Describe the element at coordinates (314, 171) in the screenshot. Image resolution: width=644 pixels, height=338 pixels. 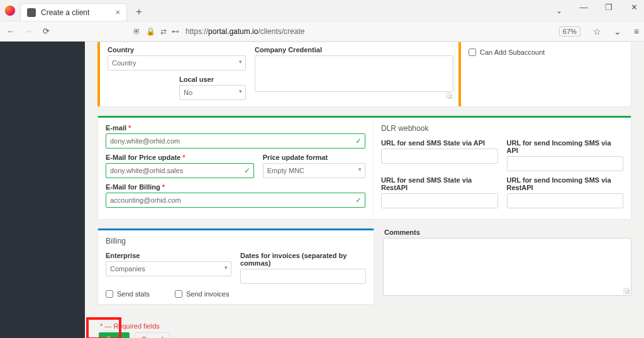
I see `price-format-select: Empty MNC` at that location.